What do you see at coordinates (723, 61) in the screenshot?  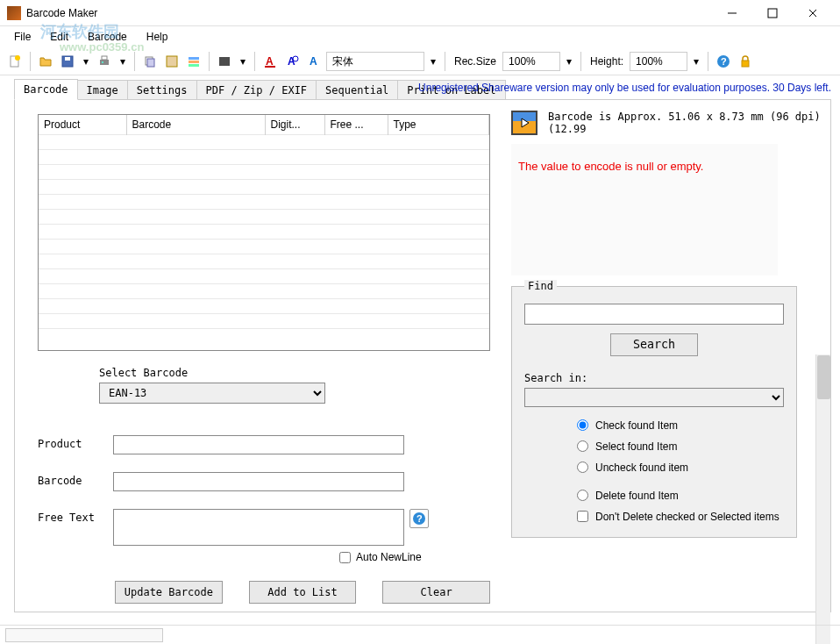 I see `help-icon: ?` at bounding box center [723, 61].